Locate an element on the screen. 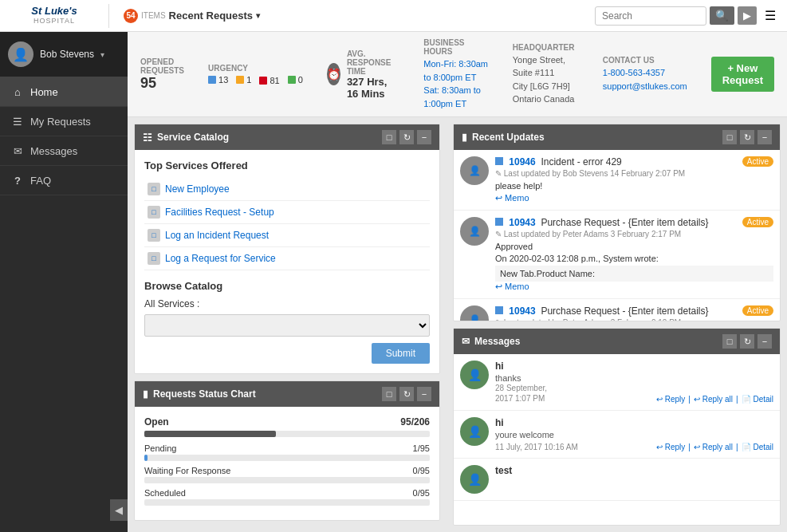  urgency-stat: URGENCY 13 1 81 0 is located at coordinates (255, 75).